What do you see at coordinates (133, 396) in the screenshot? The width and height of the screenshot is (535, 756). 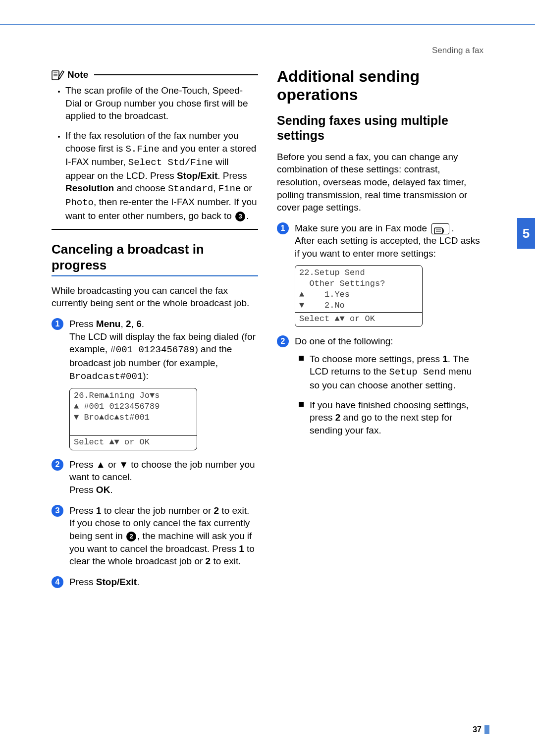 I see `lcd-line: 26.Rem▲ining Jo▼s` at bounding box center [133, 396].